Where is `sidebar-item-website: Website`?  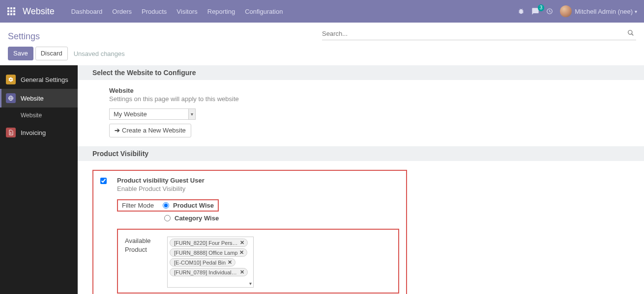
sidebar-item-website: Website is located at coordinates (39, 98).